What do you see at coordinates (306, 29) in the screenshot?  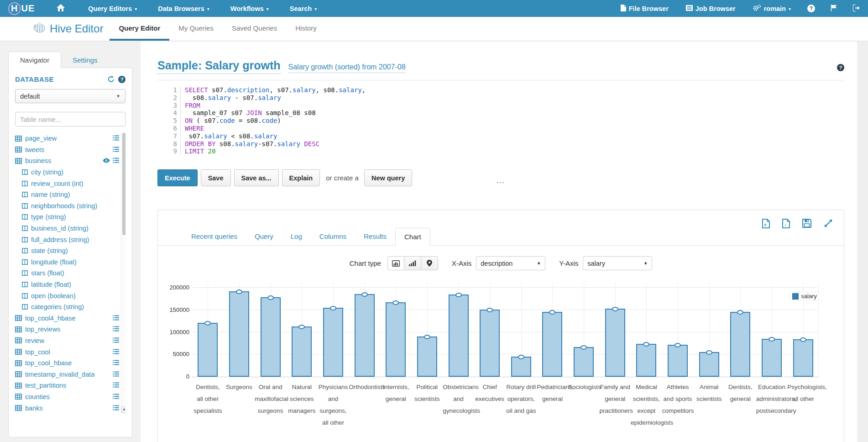 I see `tab-history: History` at bounding box center [306, 29].